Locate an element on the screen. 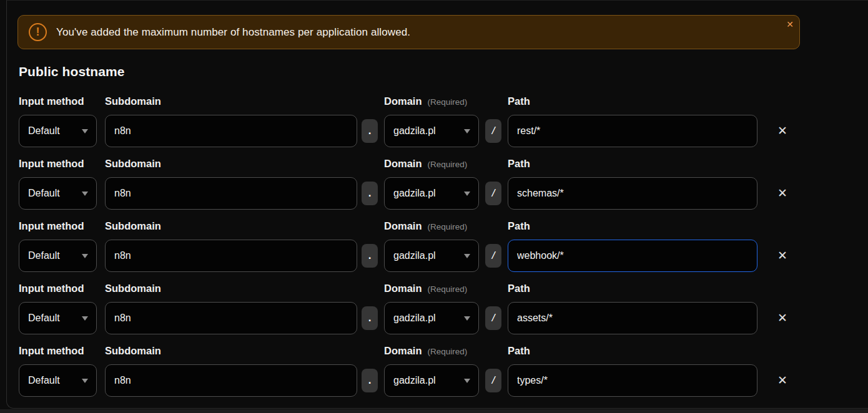  panel-bottom-strip is located at coordinates (434, 411).